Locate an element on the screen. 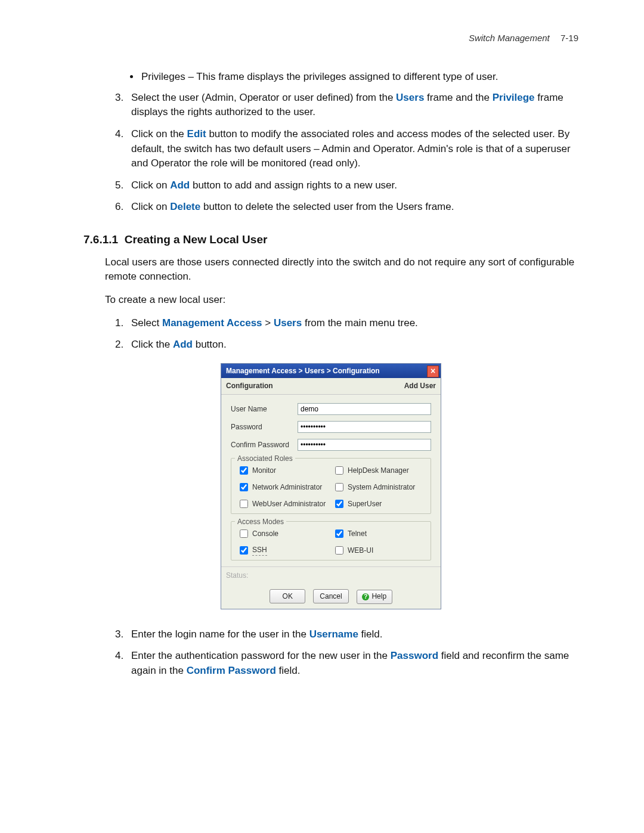 Image resolution: width=644 pixels, height=833 pixels. dialog-body: User Name Password Confirm Password Asso… is located at coordinates (331, 481).